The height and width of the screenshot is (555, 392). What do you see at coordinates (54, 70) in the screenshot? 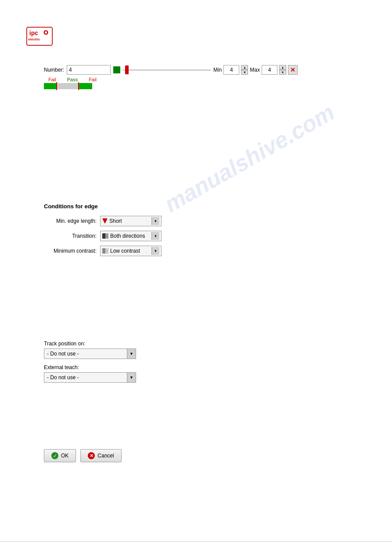
I see `number-label: Number:` at bounding box center [54, 70].